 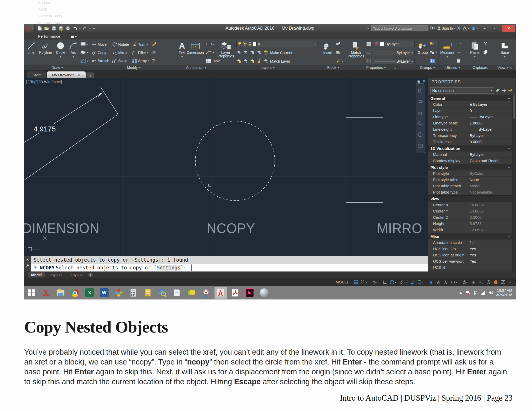 I want to click on palette-scrollbar, so click(x=514, y=183).